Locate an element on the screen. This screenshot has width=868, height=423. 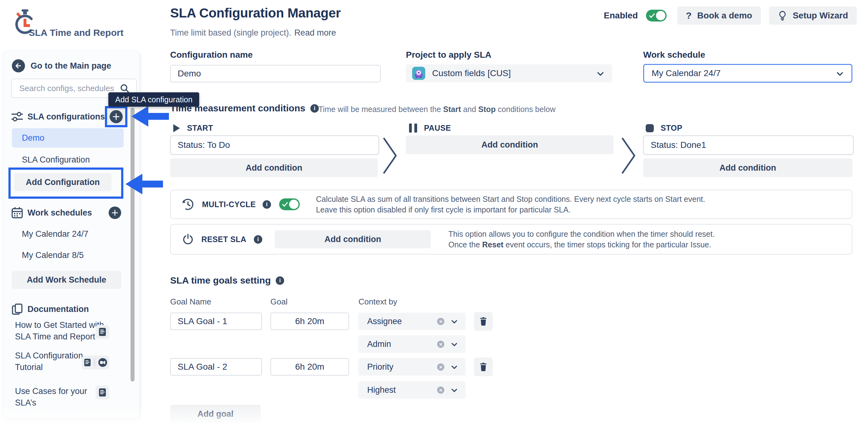
doc-link-get-started: How to Get Started with SLA Time and Rep… is located at coordinates (59, 331).